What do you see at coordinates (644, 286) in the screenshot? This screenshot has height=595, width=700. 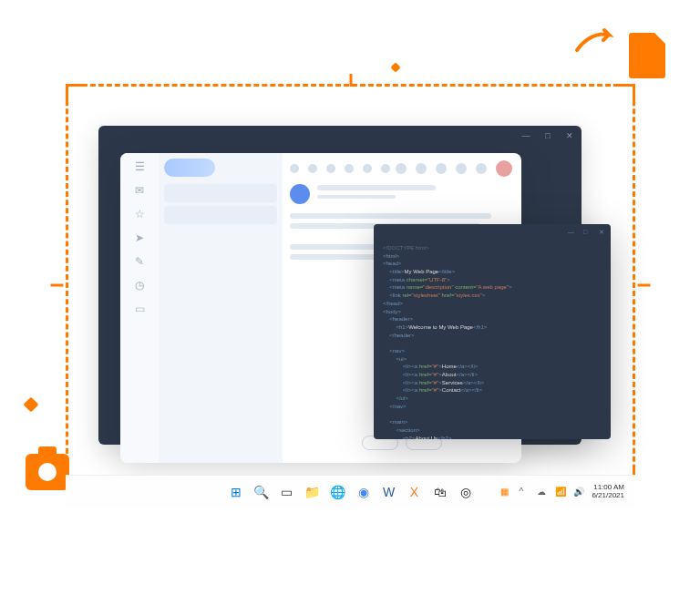 I see `resize-handle-r` at bounding box center [644, 286].